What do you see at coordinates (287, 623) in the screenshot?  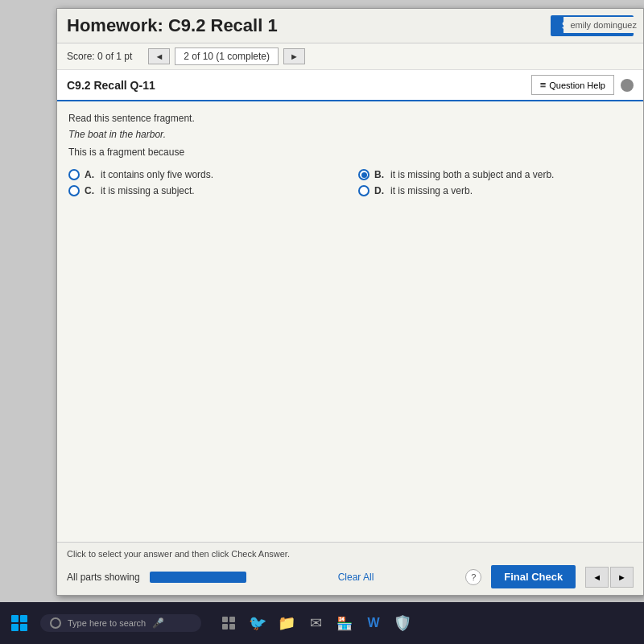 I see `file-explorer-icon: 📁` at bounding box center [287, 623].